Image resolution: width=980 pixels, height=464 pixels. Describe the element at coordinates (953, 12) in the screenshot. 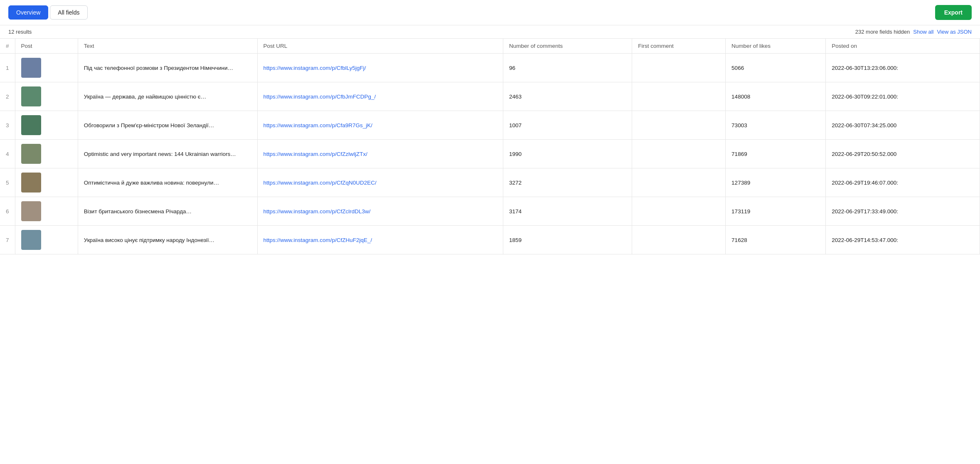

I see `export-button: Export` at that location.